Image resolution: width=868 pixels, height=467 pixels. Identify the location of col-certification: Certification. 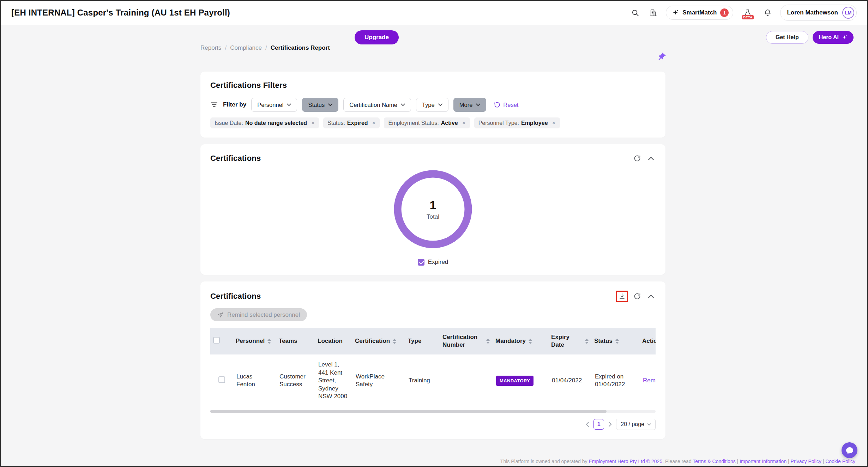
(379, 341).